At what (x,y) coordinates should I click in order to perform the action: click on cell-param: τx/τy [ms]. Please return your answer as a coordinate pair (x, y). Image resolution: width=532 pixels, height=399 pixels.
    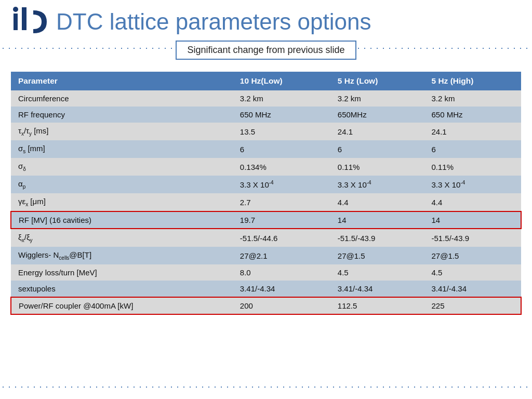
    Looking at the image, I should click on (122, 131).